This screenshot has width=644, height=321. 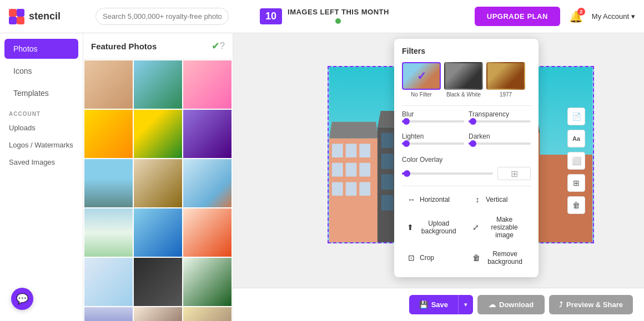 I want to click on save-icon: 💾, so click(x=424, y=305).